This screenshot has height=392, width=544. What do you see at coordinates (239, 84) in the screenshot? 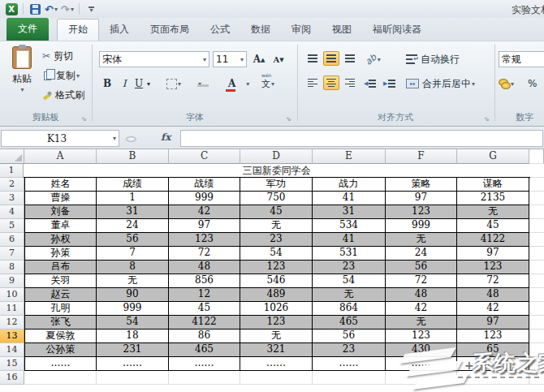
I see `font-color-button: A▾` at bounding box center [239, 84].